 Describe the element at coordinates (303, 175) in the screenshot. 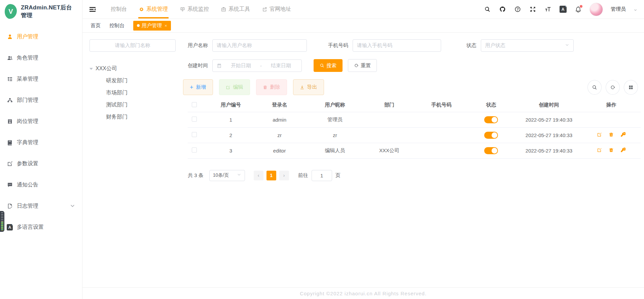

I see `goto-label: 前往` at that location.